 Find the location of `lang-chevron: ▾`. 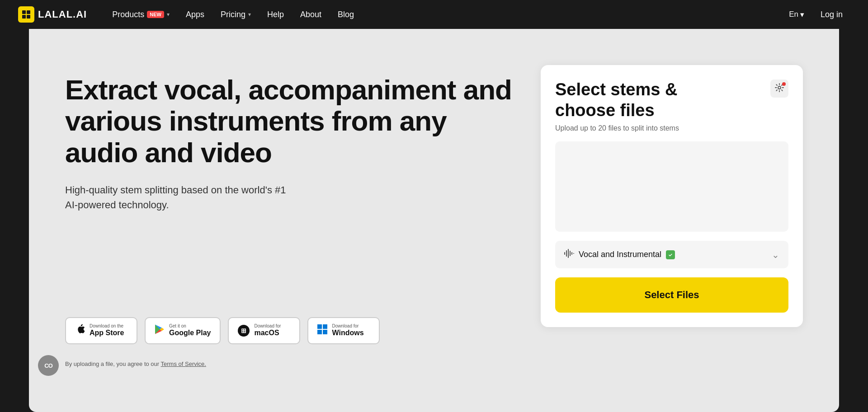

lang-chevron: ▾ is located at coordinates (802, 14).